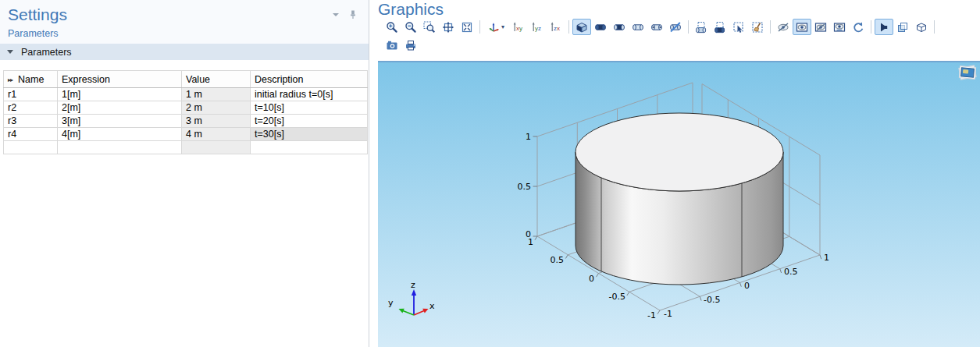 Image resolution: width=980 pixels, height=347 pixels. I want to click on deselect-all-button, so click(675, 27).